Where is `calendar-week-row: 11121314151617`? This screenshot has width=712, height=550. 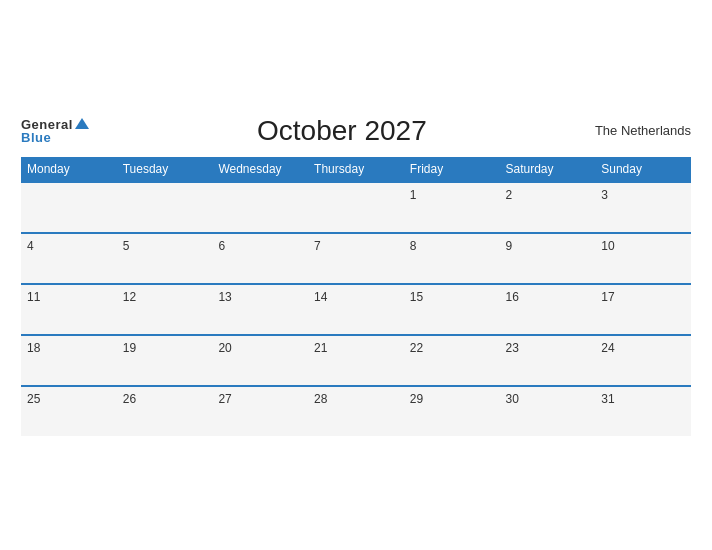
calendar-week-row: 11121314151617 is located at coordinates (356, 310).